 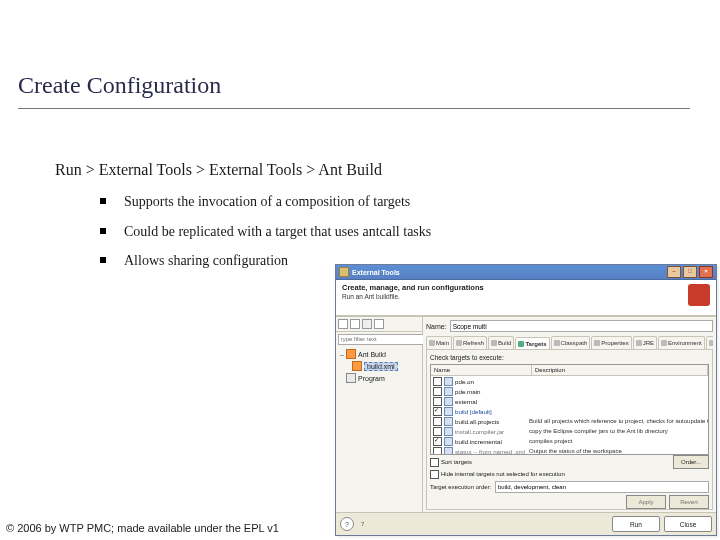 I want to click on target-desc: compiles project, so click(x=618, y=441).